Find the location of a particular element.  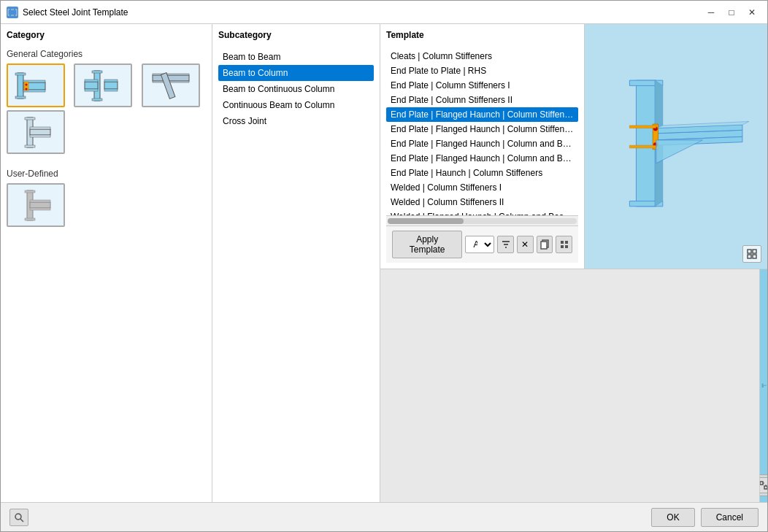

category-header: Category is located at coordinates (107, 36).